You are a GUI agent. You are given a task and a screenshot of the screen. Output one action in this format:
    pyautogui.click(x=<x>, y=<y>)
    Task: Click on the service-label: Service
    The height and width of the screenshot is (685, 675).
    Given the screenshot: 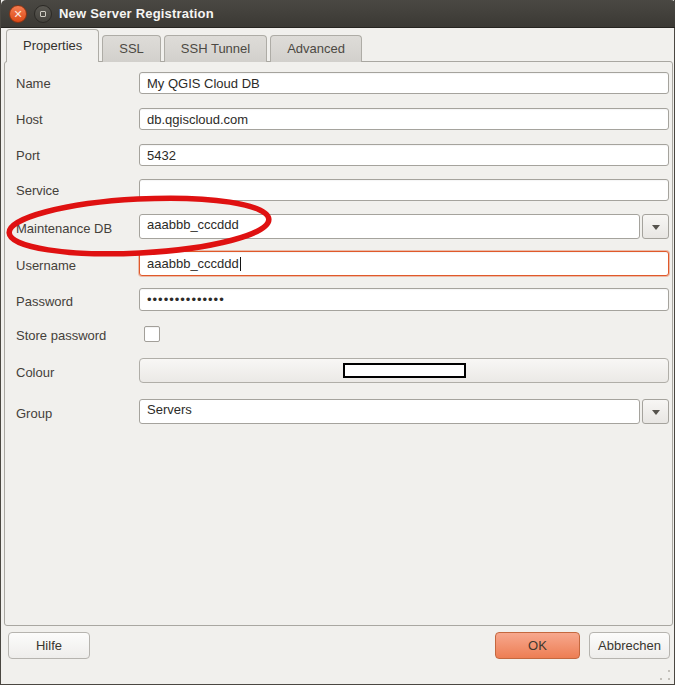 What is the action you would take?
    pyautogui.click(x=38, y=190)
    